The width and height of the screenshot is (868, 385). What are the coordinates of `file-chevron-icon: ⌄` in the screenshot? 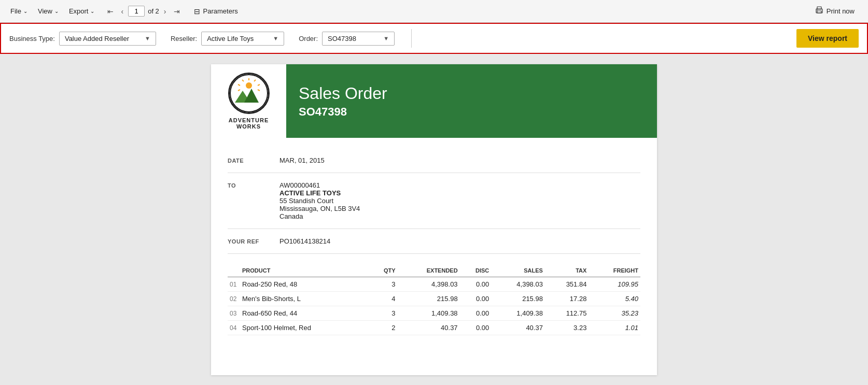 It's located at (25, 11).